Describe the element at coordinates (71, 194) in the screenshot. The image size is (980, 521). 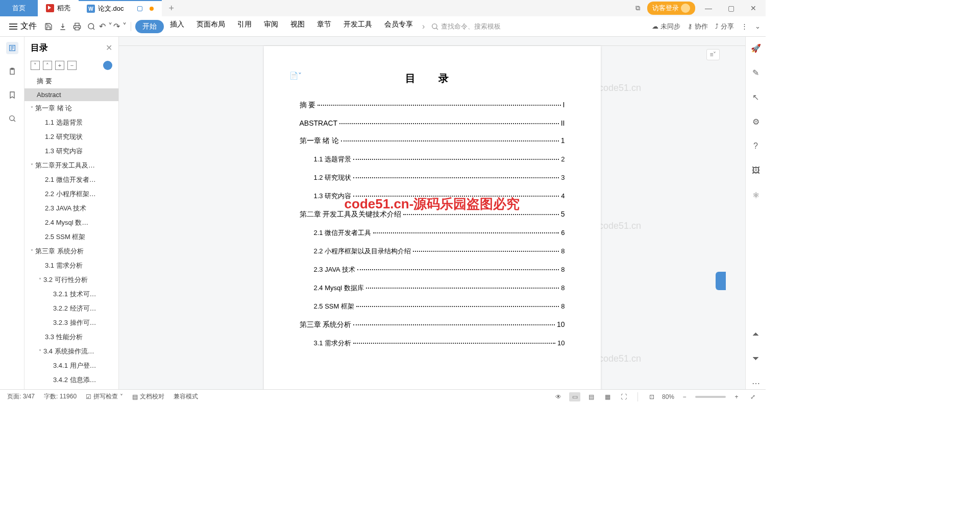
I see `outline-item: 2.2 小程序框架…` at that location.